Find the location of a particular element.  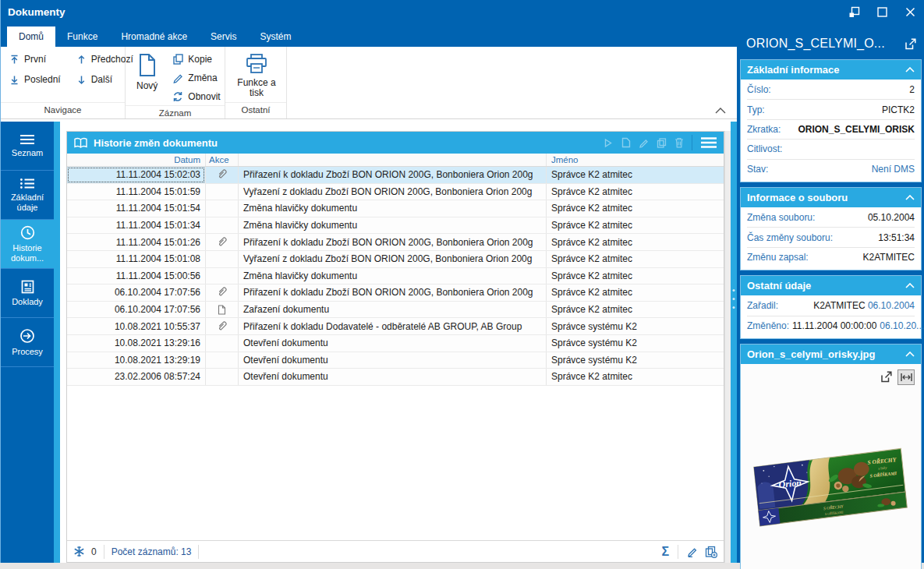

section-title: Ostatní údaje is located at coordinates (779, 285).